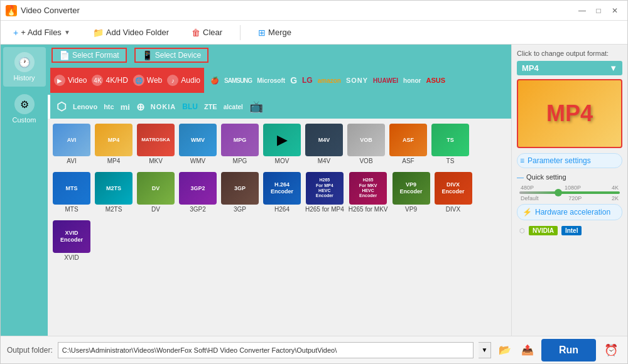 The height and width of the screenshot is (364, 628). What do you see at coordinates (570, 68) in the screenshot?
I see `output-format-select: MP4 ▼` at bounding box center [570, 68].